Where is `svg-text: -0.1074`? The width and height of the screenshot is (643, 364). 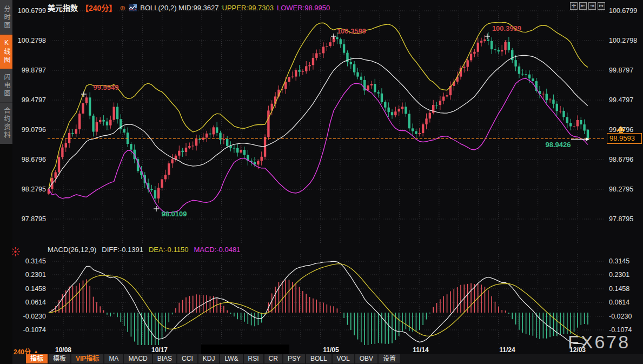
svg-text: -0.1074 is located at coordinates (35, 330).